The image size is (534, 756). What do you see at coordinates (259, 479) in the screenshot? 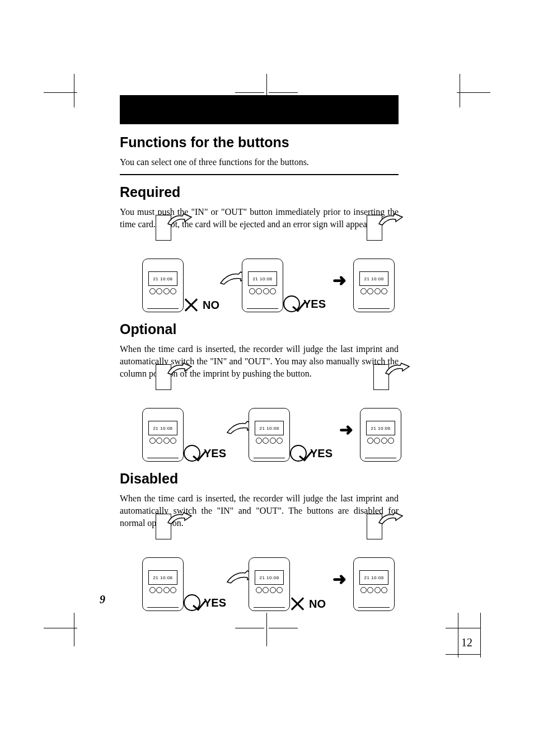
I see `heading-disabled: Disabled` at bounding box center [259, 479].